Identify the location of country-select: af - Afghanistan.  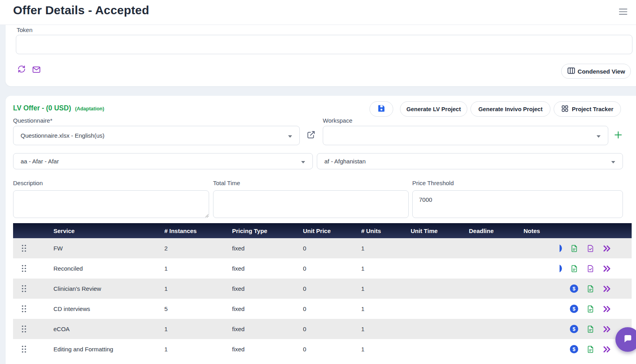
(470, 161).